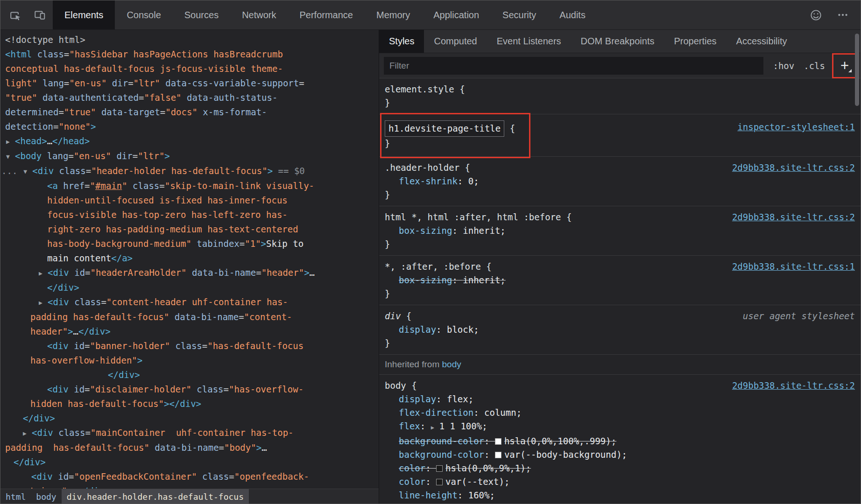 This screenshot has width=861, height=504. Describe the element at coordinates (190, 186) in the screenshot. I see `dom-tree-line: <a href="#main" class="skip-to-main-link…` at that location.